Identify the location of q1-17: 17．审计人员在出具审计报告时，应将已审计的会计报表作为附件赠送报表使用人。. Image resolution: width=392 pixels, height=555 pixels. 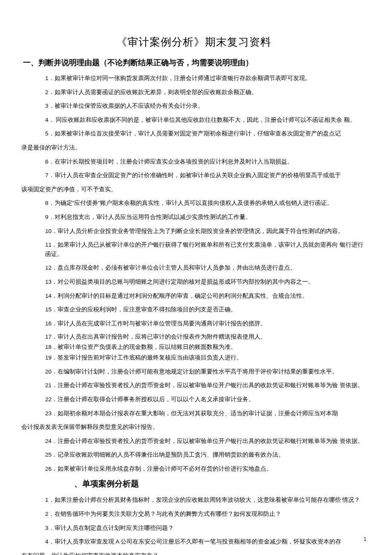
(206, 337).